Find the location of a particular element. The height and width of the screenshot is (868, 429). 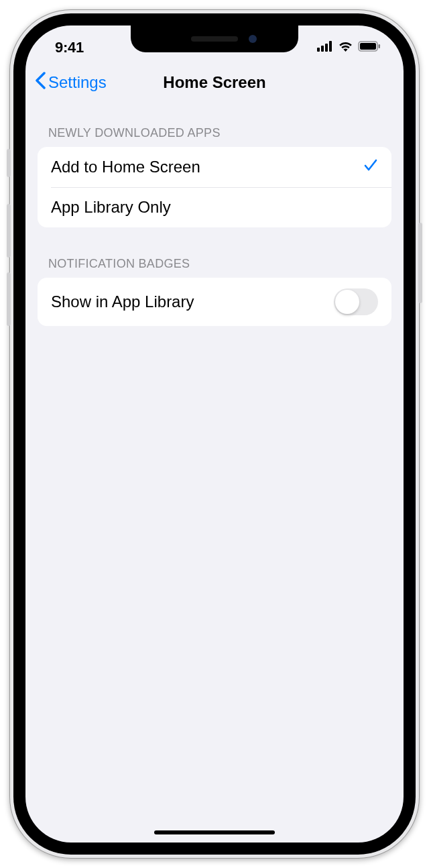

front-camera is located at coordinates (253, 39).